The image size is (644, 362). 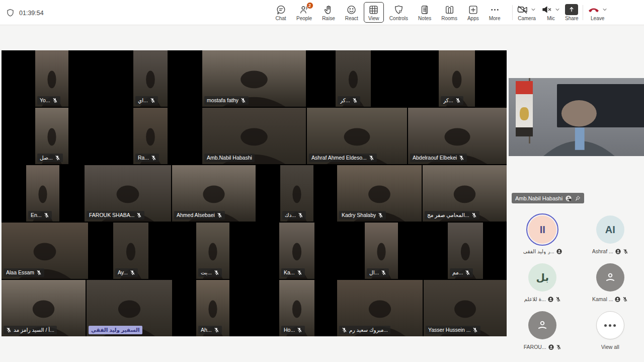 What do you see at coordinates (572, 12) in the screenshot?
I see `share-button: Share` at bounding box center [572, 12].